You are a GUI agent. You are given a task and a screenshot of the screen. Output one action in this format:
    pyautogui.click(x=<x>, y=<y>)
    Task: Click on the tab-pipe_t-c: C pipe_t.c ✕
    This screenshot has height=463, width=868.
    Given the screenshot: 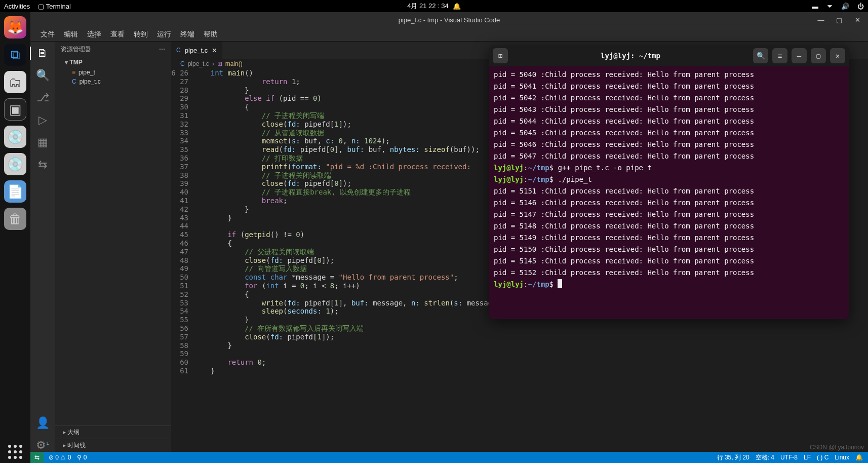 What is the action you would take?
    pyautogui.click(x=197, y=50)
    